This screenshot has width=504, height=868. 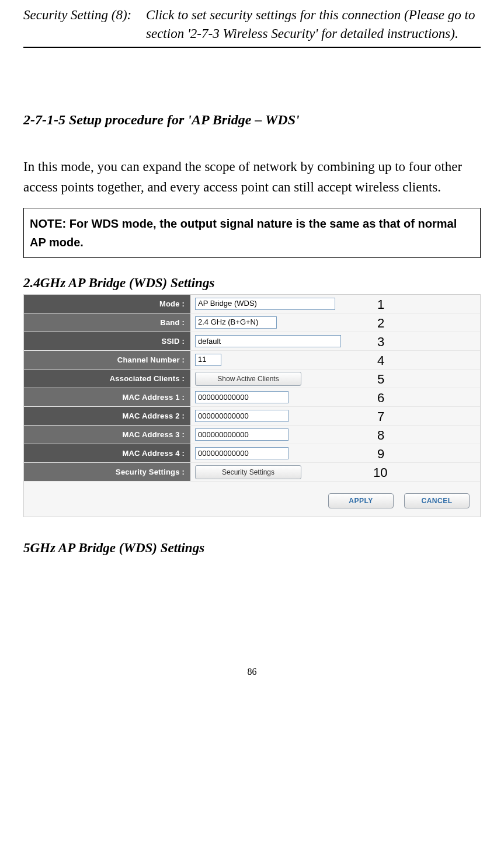 I want to click on cancel-button: CANCEL, so click(x=437, y=501).